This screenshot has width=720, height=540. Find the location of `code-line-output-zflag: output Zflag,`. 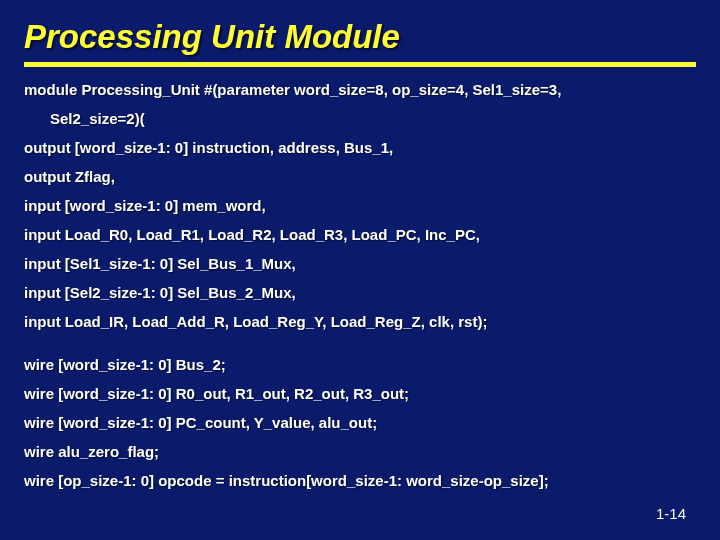

code-line-output-zflag: output Zflag, is located at coordinates (360, 177).